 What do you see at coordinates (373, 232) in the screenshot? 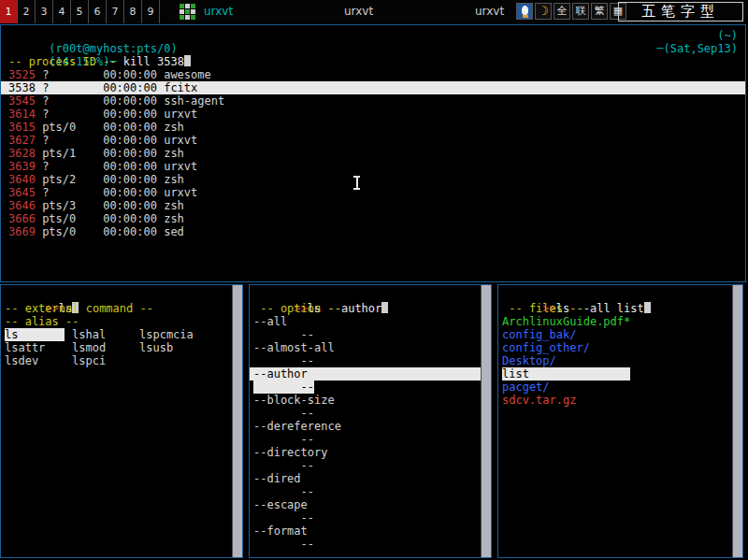
I see `process-row: 3669 pts/0 00:00:00 sed` at bounding box center [373, 232].